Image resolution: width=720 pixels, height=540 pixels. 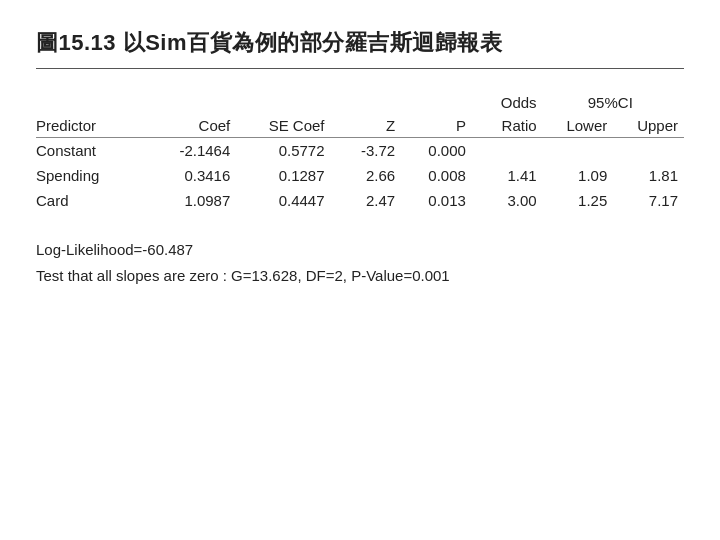 I want to click on th-coef: Coef, so click(x=189, y=126).